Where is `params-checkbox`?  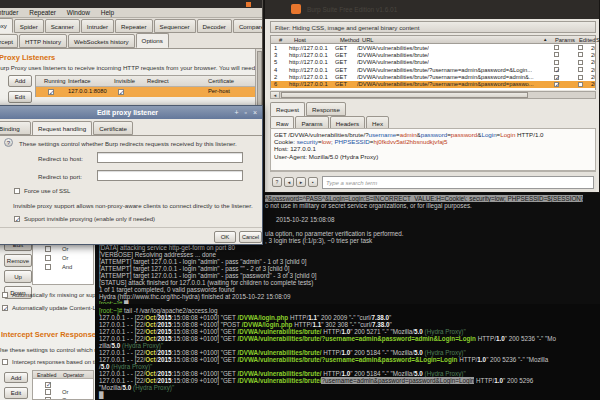
params-checkbox is located at coordinates (556, 62).